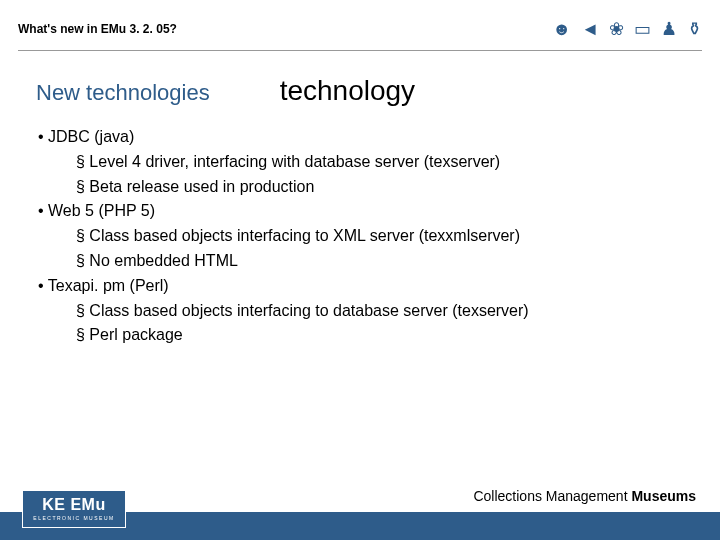 Image resolution: width=720 pixels, height=540 pixels. What do you see at coordinates (694, 29) in the screenshot?
I see `urn-icon: ⚱` at bounding box center [694, 29].